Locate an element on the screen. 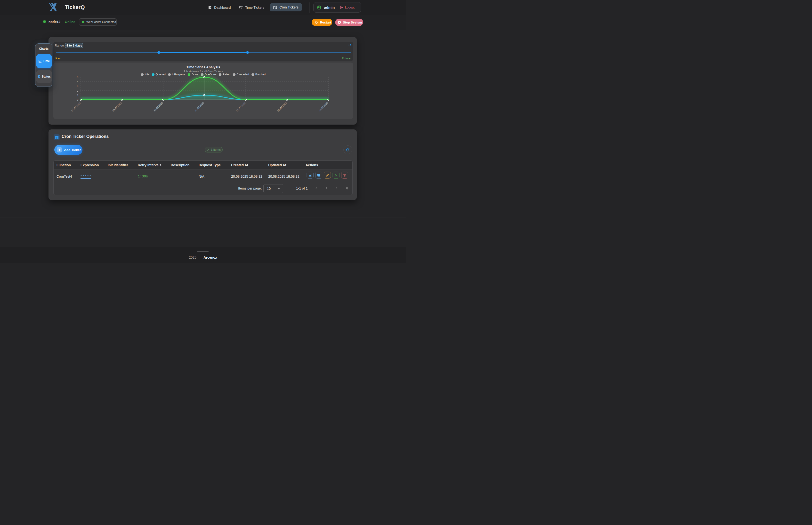 The width and height of the screenshot is (812, 525). svg-text: 0 is located at coordinates (78, 100).